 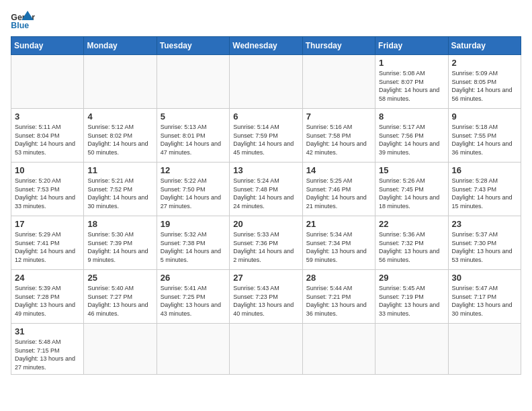 What do you see at coordinates (120, 278) in the screenshot?
I see `day-number: 25` at bounding box center [120, 278].